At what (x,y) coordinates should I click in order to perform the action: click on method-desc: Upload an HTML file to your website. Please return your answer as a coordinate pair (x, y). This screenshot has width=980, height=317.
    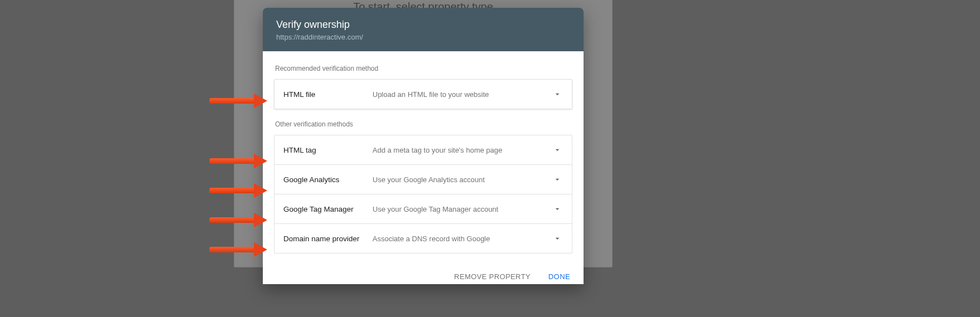
    Looking at the image, I should click on (462, 95).